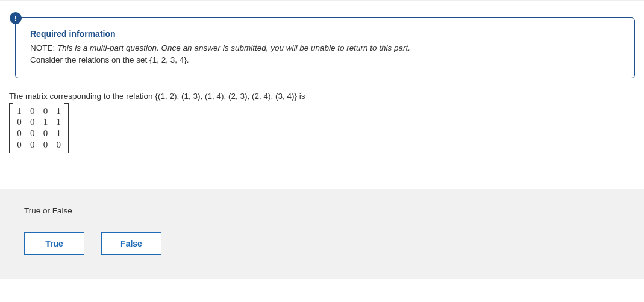 The image size is (644, 302). What do you see at coordinates (54, 244) in the screenshot?
I see `true-button: True` at bounding box center [54, 244].